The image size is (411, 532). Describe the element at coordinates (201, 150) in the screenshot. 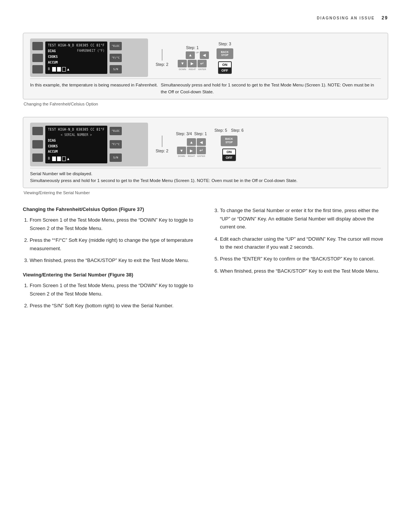

I see `enter-btn-38: ↵` at that location.